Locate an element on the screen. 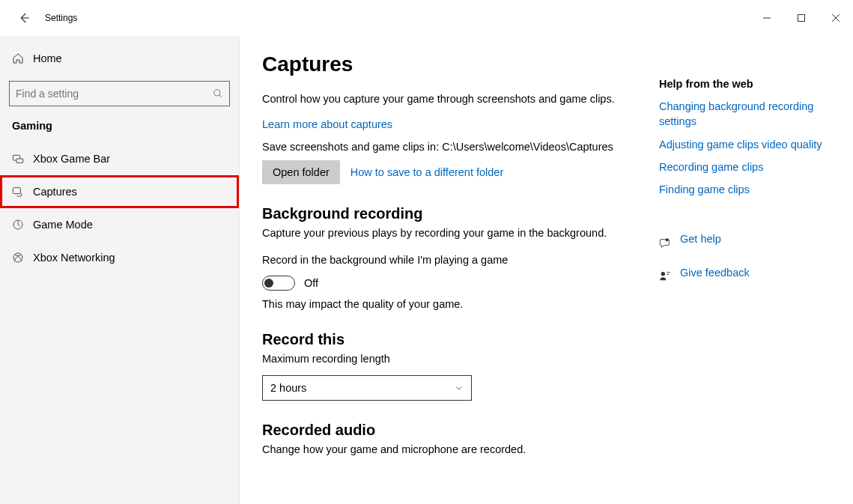 This screenshot has height=504, width=853. minimize-icon is located at coordinates (767, 18).